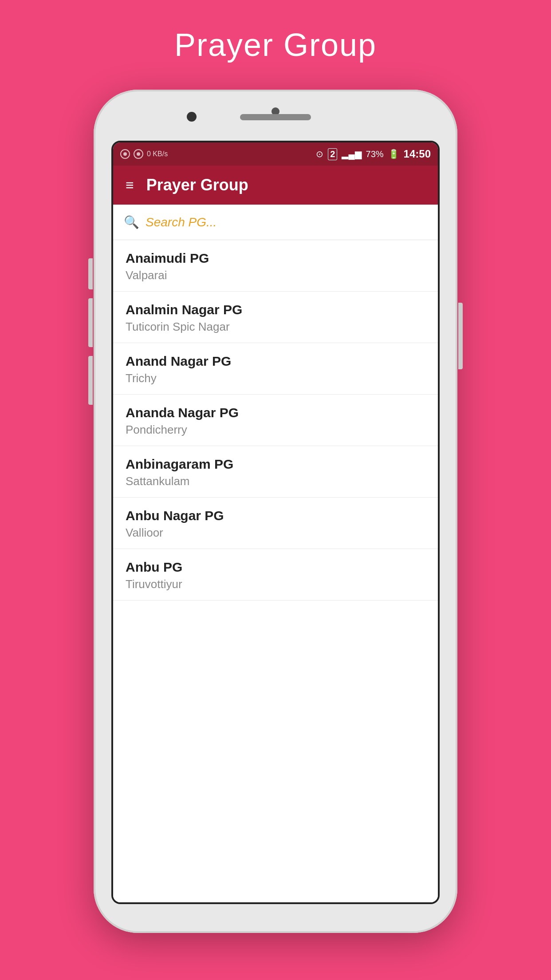 This screenshot has height=980, width=551. What do you see at coordinates (197, 185) in the screenshot?
I see `app-bar-title: Prayer Group` at bounding box center [197, 185].